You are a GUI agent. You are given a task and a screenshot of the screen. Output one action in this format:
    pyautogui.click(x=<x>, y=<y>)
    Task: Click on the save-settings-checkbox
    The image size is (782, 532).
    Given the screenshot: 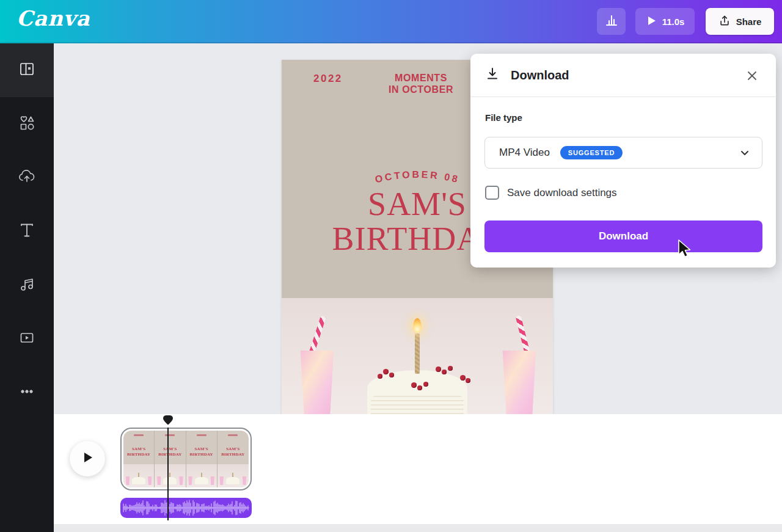 What is the action you would take?
    pyautogui.click(x=492, y=193)
    